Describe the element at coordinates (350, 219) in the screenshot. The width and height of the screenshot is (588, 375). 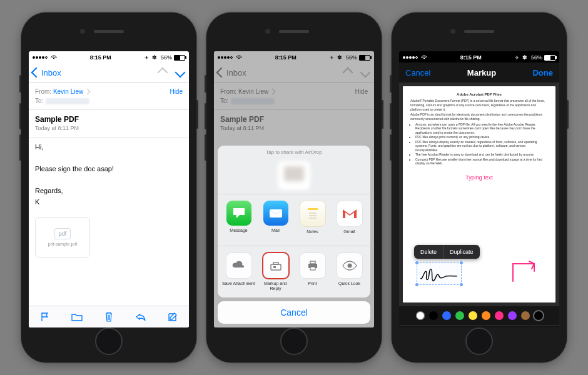
I see `share-app-gmail: Gmail` at that location.